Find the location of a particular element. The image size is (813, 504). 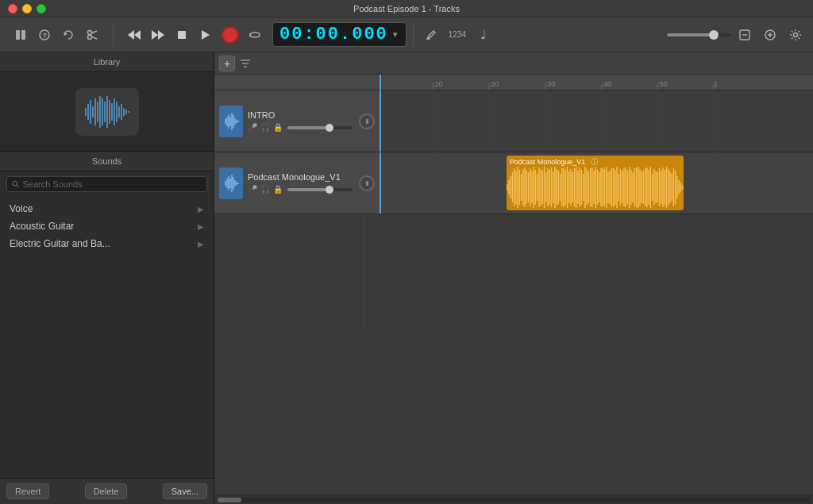

help-button: ? is located at coordinates (44, 35).